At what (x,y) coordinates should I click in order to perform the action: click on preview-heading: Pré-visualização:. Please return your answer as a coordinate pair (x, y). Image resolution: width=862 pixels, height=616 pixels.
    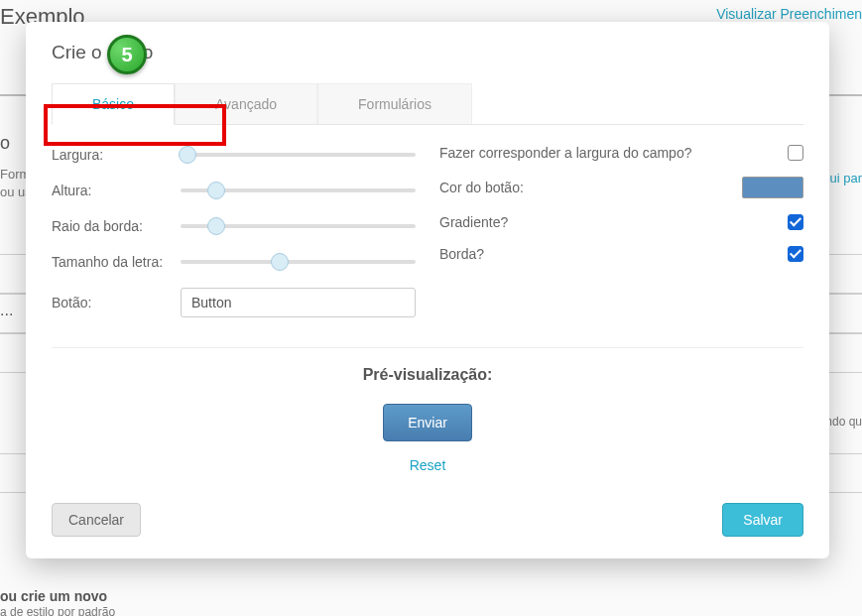
    Looking at the image, I should click on (428, 375).